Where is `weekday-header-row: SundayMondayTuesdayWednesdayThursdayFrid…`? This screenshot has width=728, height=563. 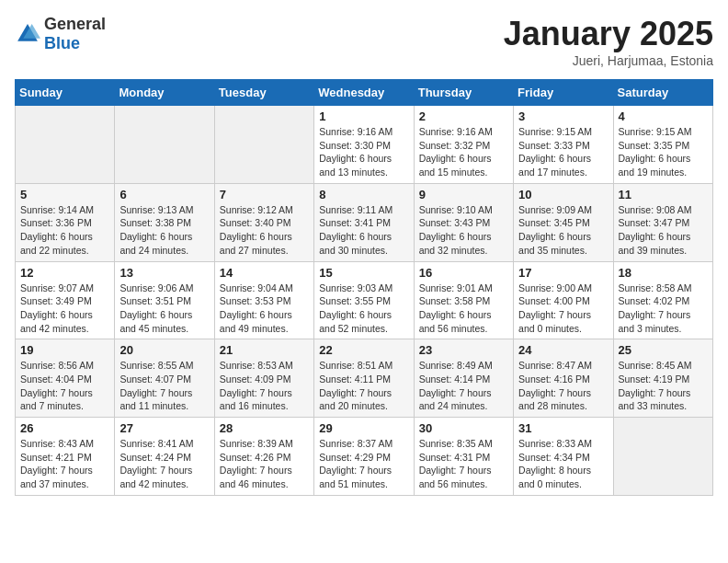 weekday-header-row: SundayMondayTuesdayWednesdayThursdayFrid… is located at coordinates (364, 93).